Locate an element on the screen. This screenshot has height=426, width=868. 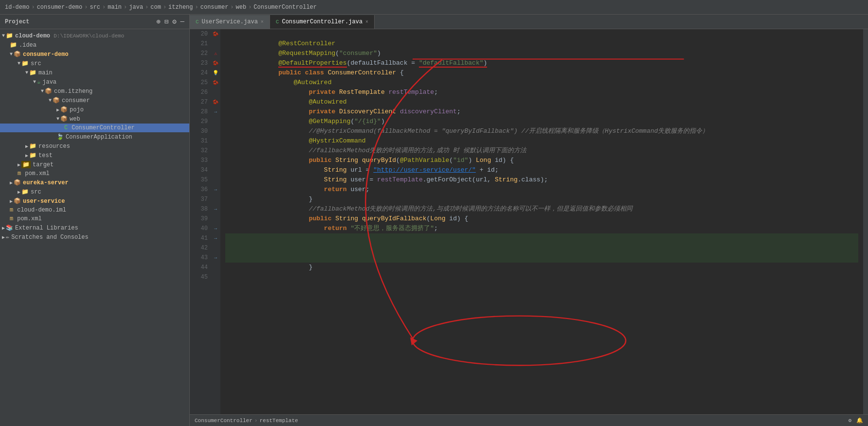
bc-6: com is located at coordinates (156, 7).